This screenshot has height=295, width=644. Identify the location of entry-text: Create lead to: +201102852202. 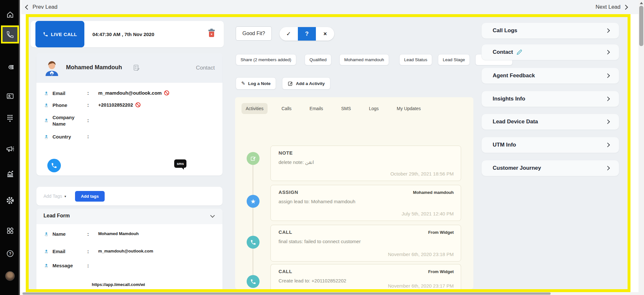
(312, 281).